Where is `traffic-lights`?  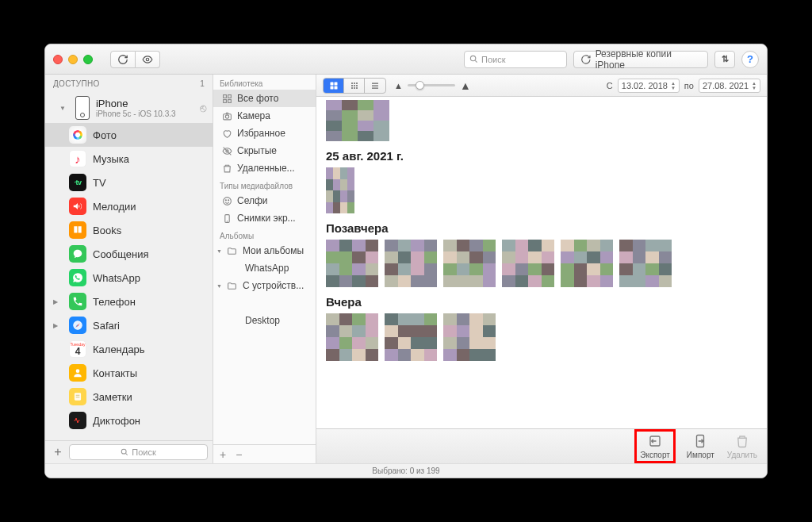 traffic-lights is located at coordinates (73, 59).